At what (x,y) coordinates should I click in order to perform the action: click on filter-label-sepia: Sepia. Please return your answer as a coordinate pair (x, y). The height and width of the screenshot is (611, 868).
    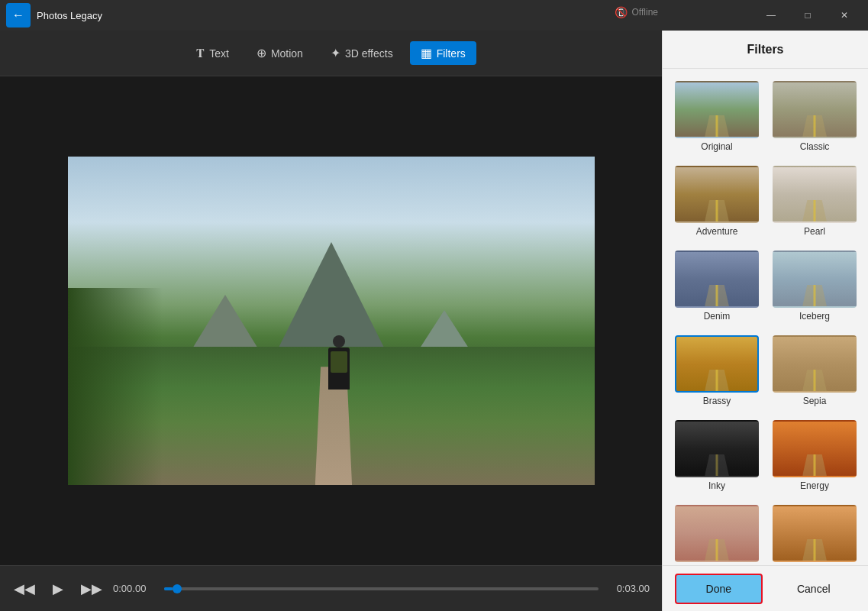
    Looking at the image, I should click on (815, 401).